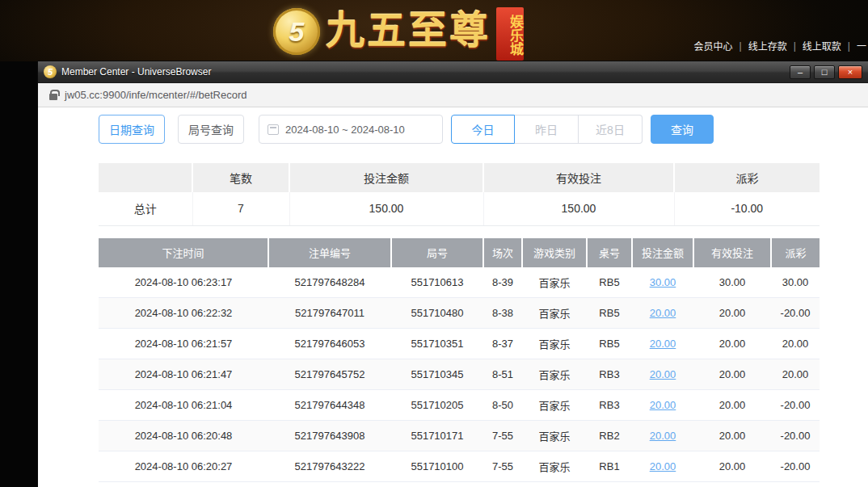 The width and height of the screenshot is (868, 487). I want to click on round-number: 551710171, so click(437, 436).